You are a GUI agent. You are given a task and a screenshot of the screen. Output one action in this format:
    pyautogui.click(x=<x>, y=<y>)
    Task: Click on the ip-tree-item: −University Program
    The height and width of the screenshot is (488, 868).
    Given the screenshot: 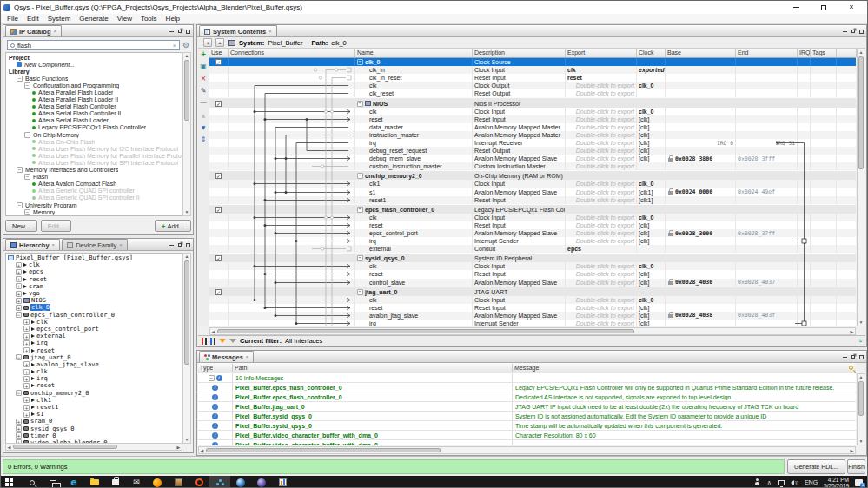 What is the action you would take?
    pyautogui.click(x=94, y=205)
    